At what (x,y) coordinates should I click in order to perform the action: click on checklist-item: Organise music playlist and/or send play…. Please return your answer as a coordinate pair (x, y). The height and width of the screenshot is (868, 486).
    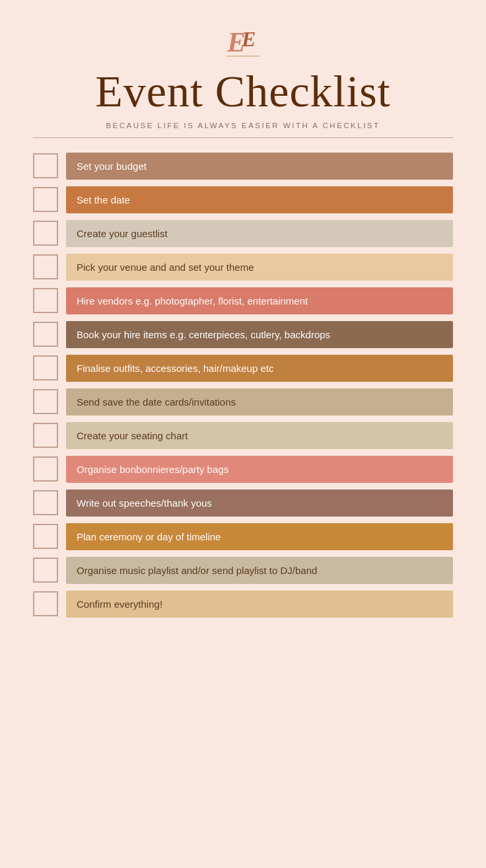
    Looking at the image, I should click on (243, 571).